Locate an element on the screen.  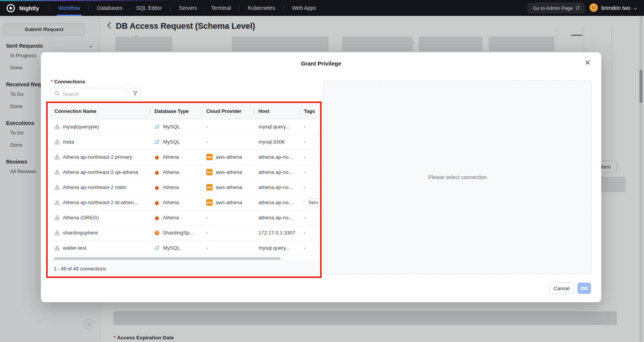
nav-item-terminal: Terminal is located at coordinates (221, 8).